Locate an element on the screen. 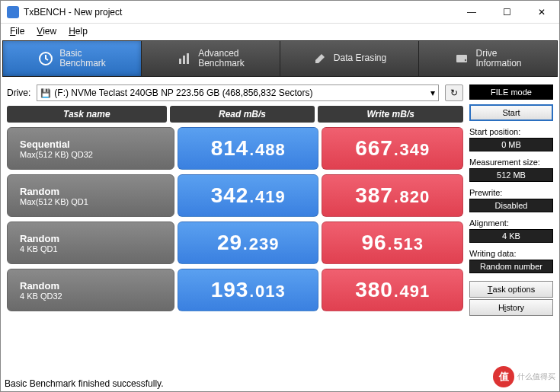 The height and width of the screenshot is (392, 560). titlebar: TxBENCH - New project — ☐ ✕ is located at coordinates (280, 12).